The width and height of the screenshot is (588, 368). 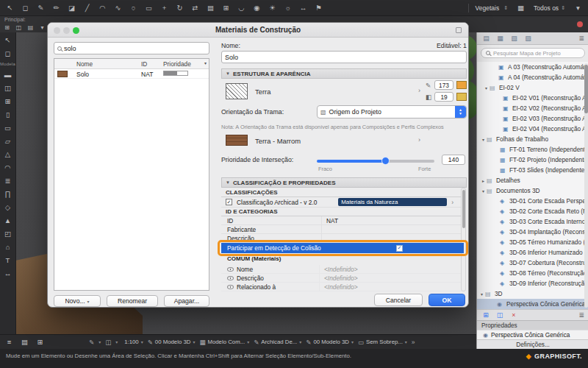 What do you see at coordinates (344, 74) in the screenshot?
I see `structure-section-header: ▼ ESTRUTURA E APARÊNCIA` at bounding box center [344, 74].